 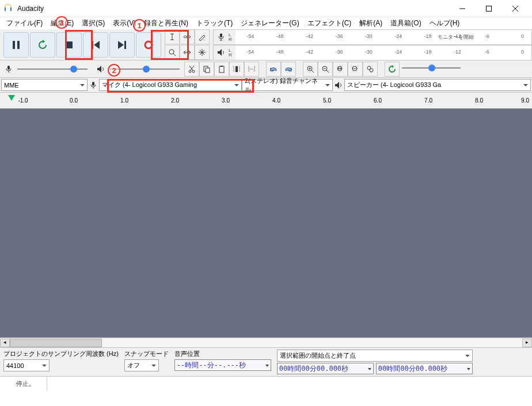 What do you see at coordinates (370, 69) in the screenshot?
I see `zoom-toggle-icon` at bounding box center [370, 69].